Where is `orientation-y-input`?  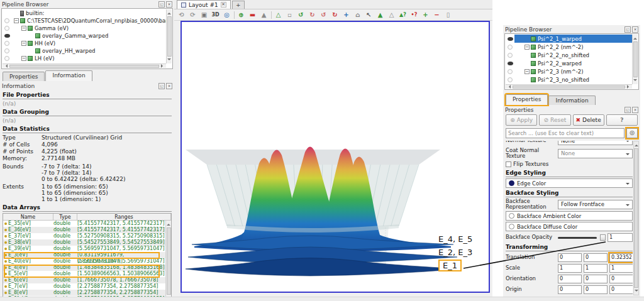
orientation-y-input is located at coordinates (596, 279).